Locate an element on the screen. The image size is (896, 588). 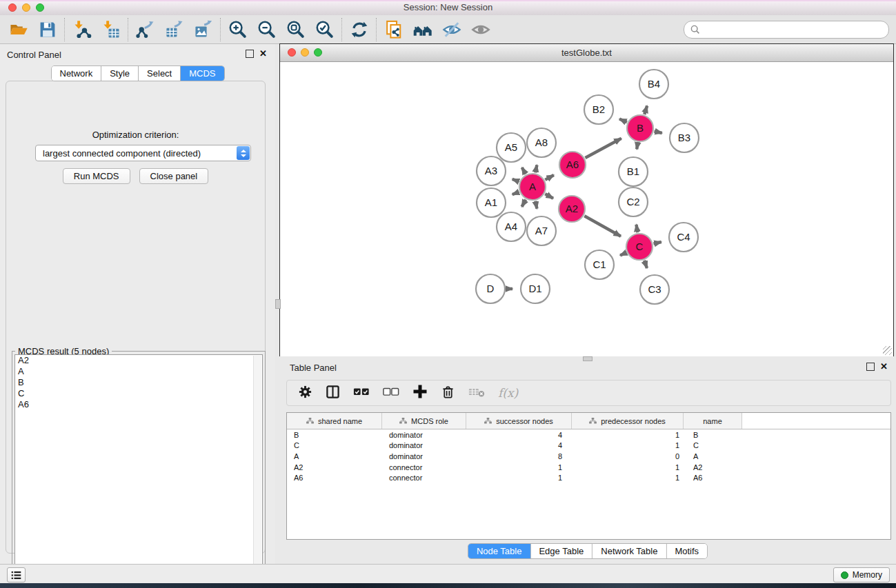
criterion-dropdown: largest connected component (directed) is located at coordinates (143, 153).